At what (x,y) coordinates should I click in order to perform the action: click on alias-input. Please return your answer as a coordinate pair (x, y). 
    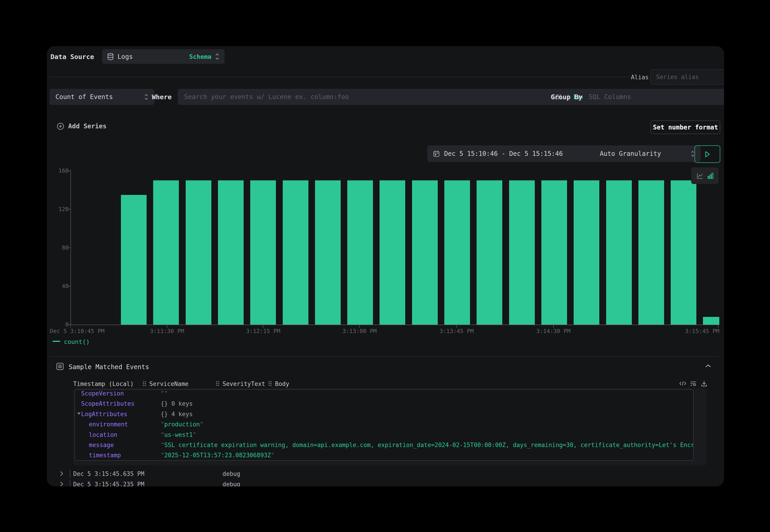
    Looking at the image, I should click on (690, 77).